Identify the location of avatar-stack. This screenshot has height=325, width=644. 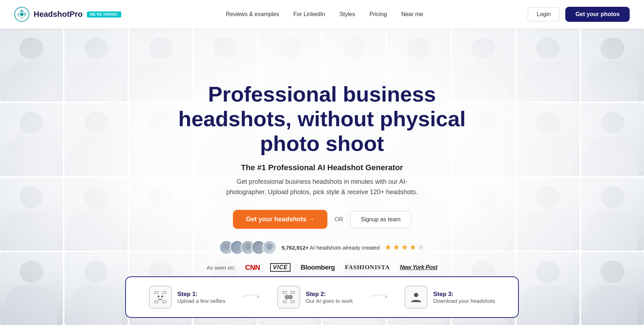
(248, 247).